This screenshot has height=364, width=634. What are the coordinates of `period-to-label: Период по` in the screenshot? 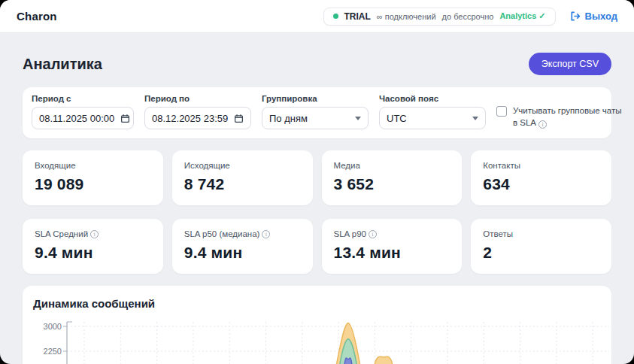 It's located at (198, 99).